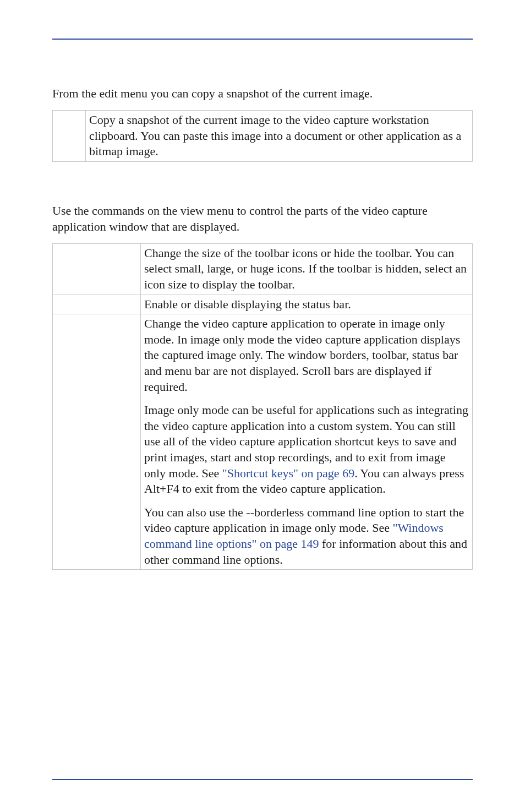 The image size is (525, 812). Describe the element at coordinates (307, 356) in the screenshot. I see `paragraph: Change the video capture application to …` at that location.